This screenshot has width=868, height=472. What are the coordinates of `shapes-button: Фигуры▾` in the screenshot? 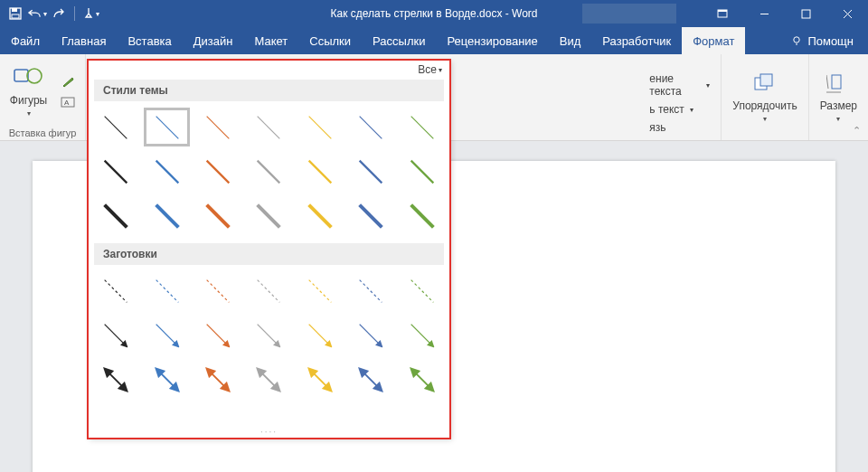 It's located at (29, 92).